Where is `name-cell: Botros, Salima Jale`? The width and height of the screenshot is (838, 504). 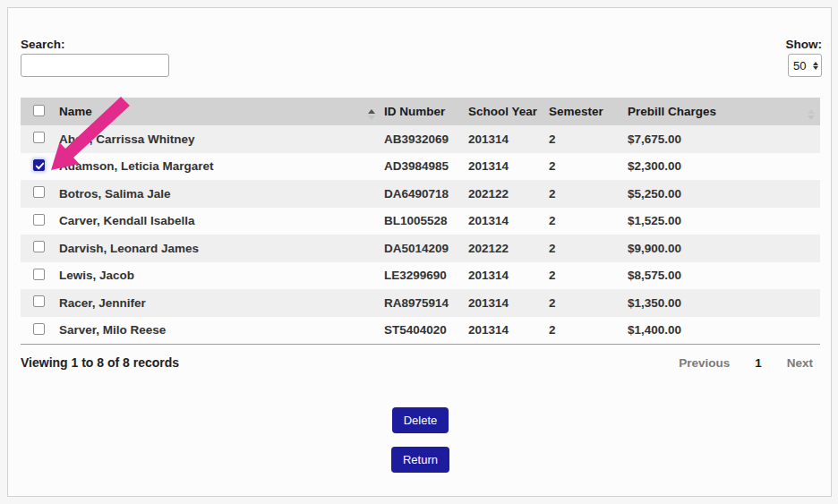 name-cell: Botros, Salima Jale is located at coordinates (213, 193).